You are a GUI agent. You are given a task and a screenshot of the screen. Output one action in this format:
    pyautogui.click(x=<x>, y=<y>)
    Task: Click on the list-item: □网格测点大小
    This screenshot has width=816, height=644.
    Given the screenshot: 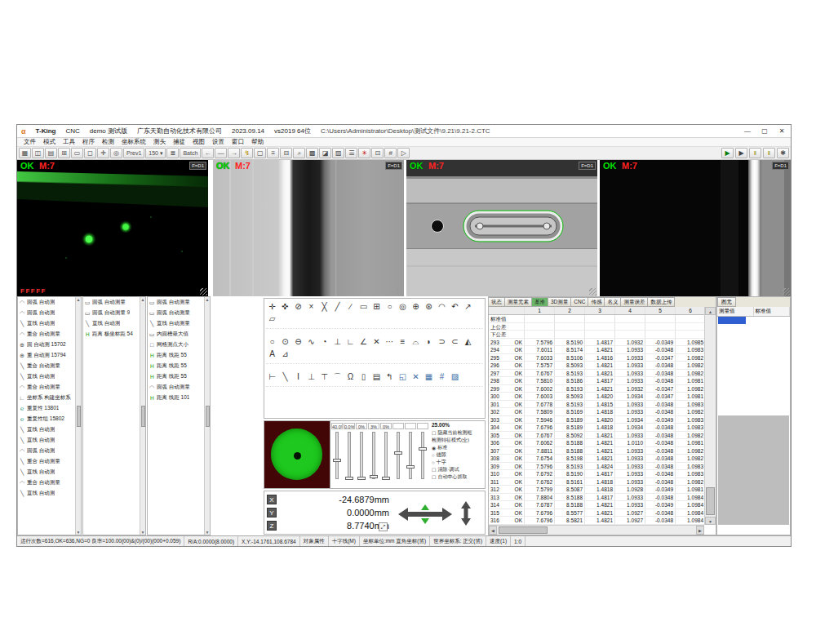 What is the action you would take?
    pyautogui.click(x=176, y=344)
    